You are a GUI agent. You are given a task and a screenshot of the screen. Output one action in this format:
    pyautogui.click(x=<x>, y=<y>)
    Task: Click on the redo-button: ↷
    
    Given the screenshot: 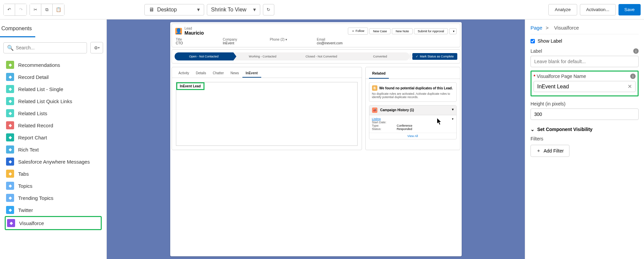 What is the action you would take?
    pyautogui.click(x=21, y=10)
    